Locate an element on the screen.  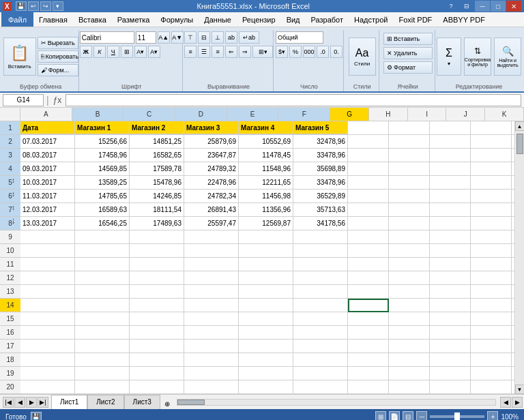
scroll-up-button: ▲ is located at coordinates (520, 126).